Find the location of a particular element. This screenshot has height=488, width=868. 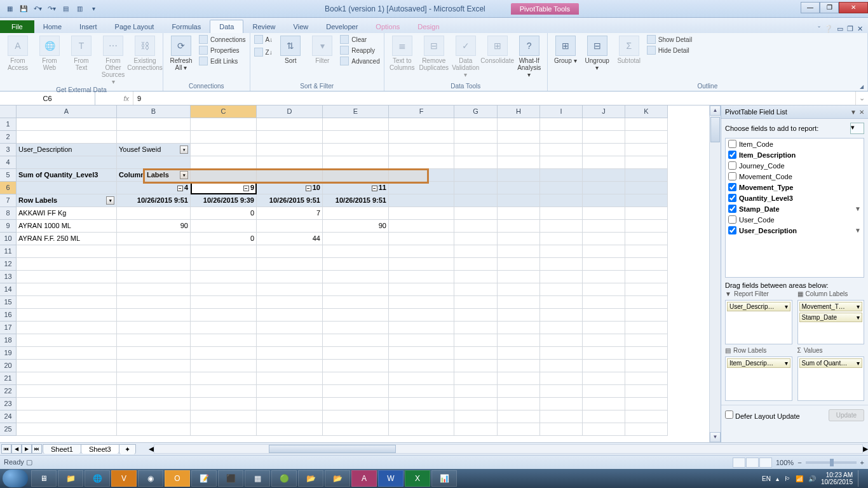

what-if-button: ?What-If Analysis ▾ is located at coordinates (529, 56).